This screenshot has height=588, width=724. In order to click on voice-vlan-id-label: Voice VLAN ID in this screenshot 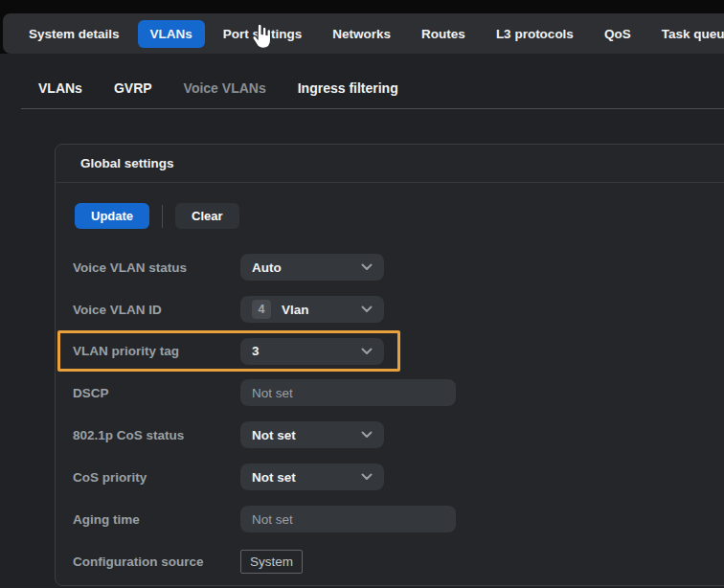, I will do `click(157, 310)`.